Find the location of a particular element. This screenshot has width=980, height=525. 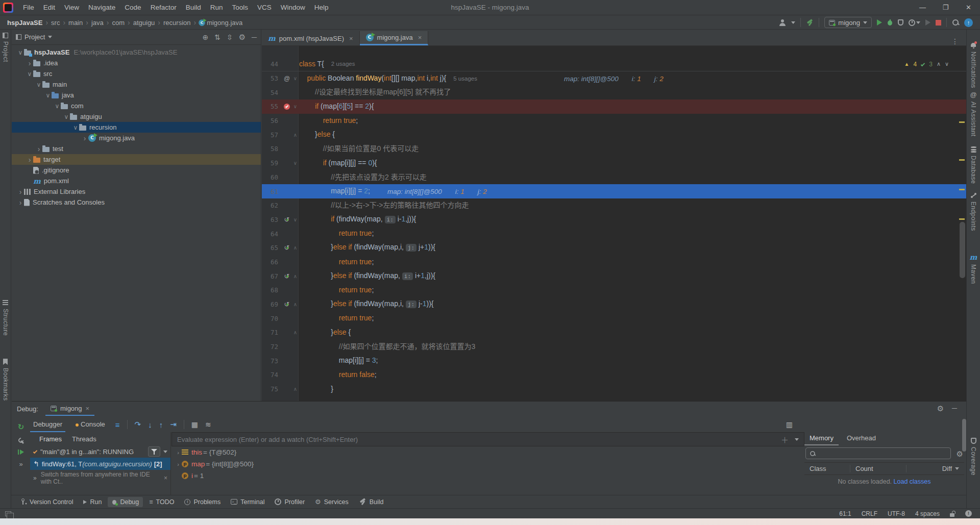

tree-item-target: ›target is located at coordinates (136, 159).